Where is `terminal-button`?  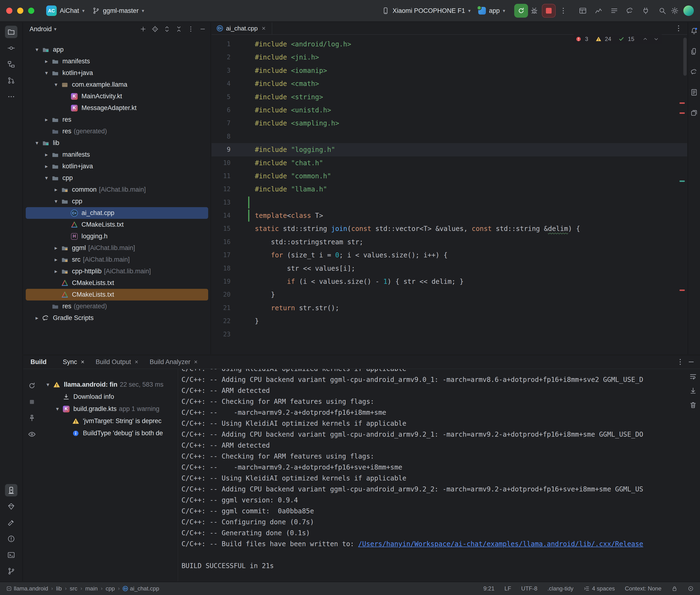
terminal-button is located at coordinates (11, 555).